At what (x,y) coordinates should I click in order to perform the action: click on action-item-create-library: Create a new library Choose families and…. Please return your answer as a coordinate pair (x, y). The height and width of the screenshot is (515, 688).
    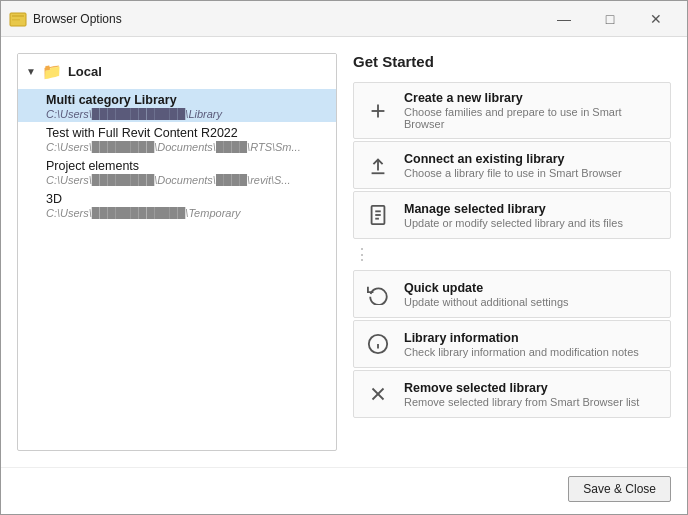
    Looking at the image, I should click on (512, 110).